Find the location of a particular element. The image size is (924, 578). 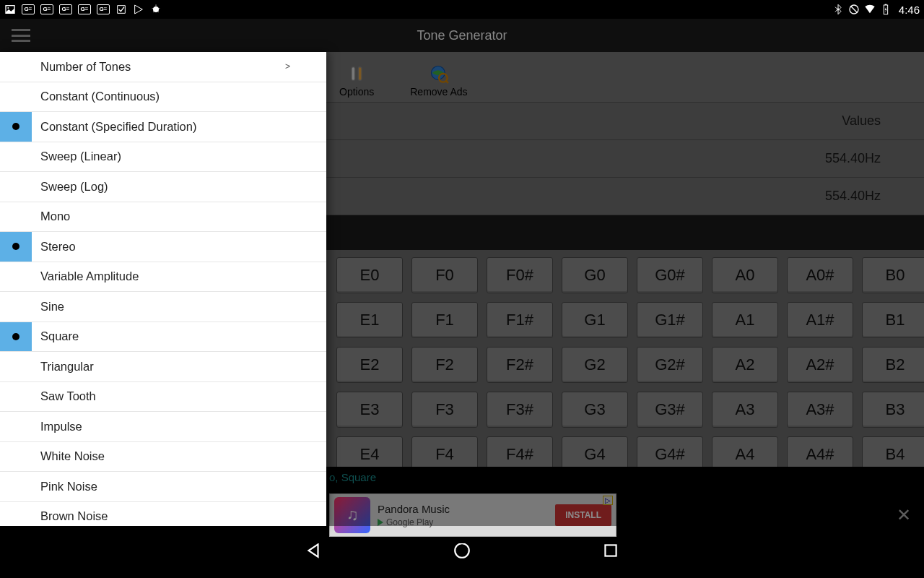

menu-item-label: Stereo is located at coordinates (179, 247).